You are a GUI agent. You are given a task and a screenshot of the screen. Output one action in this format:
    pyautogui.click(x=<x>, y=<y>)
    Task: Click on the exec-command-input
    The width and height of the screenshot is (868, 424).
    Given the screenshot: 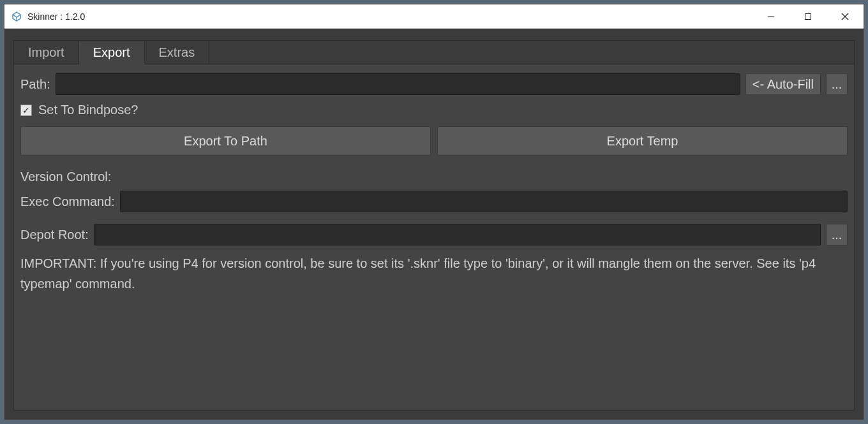 What is the action you would take?
    pyautogui.click(x=484, y=201)
    